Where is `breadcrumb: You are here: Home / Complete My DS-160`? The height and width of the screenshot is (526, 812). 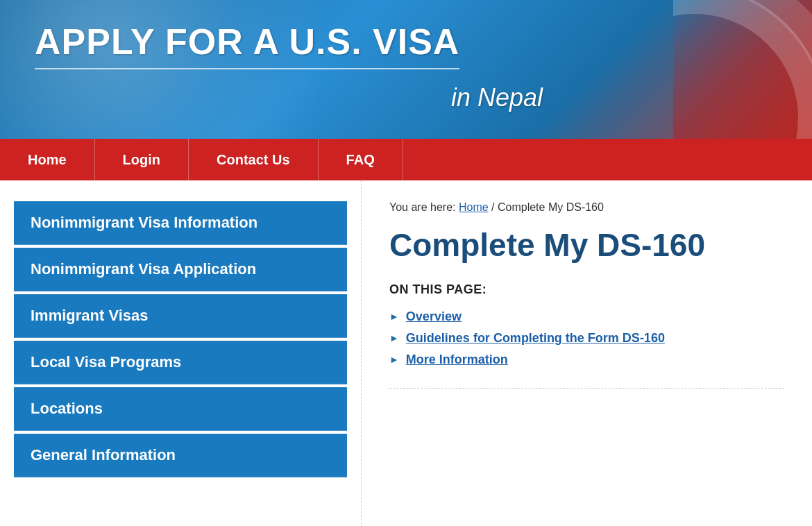
breadcrumb: You are here: Home / Complete My DS-160 is located at coordinates (587, 207).